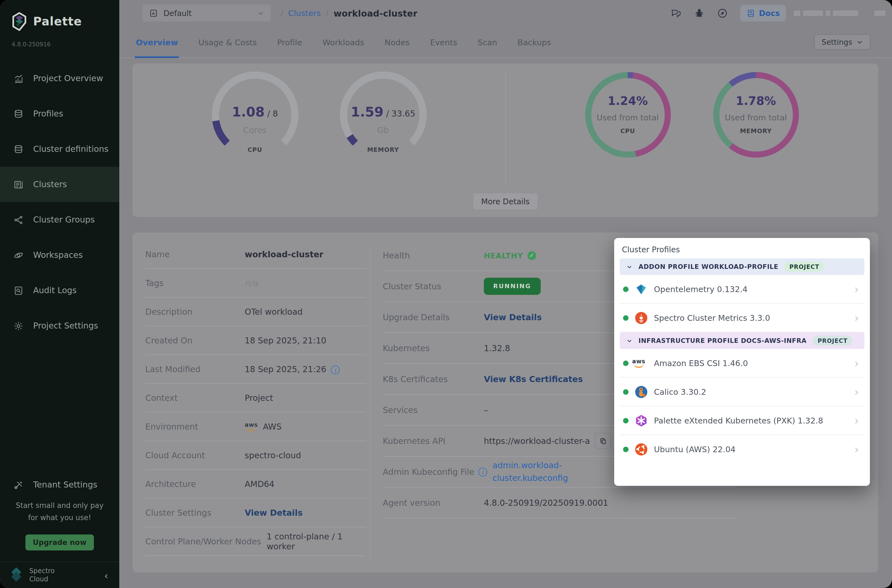 The width and height of the screenshot is (892, 588). Describe the element at coordinates (742, 340) in the screenshot. I see `profile-section-header-infrastructure-profile-docs-aws-infra: INFRASTRUCTURE PROFILE DOCS-AWS-INFRAPRO…` at that location.